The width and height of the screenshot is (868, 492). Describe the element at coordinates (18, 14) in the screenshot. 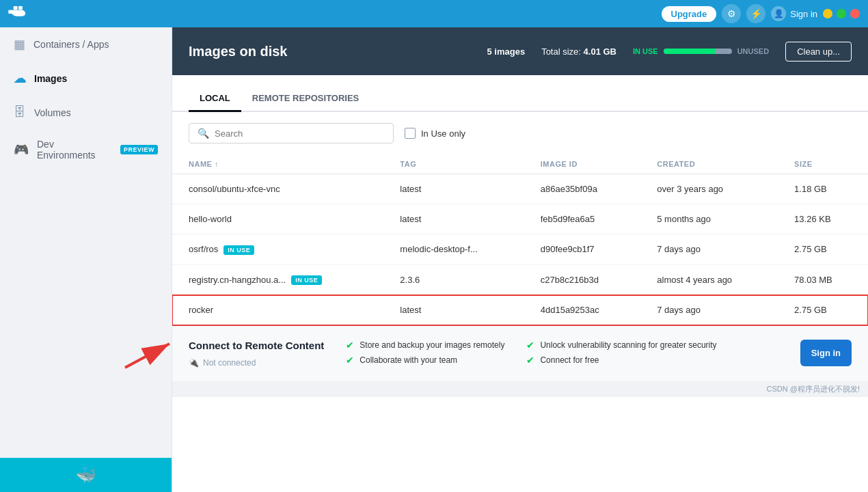

I see `docker-logo-icon` at that location.